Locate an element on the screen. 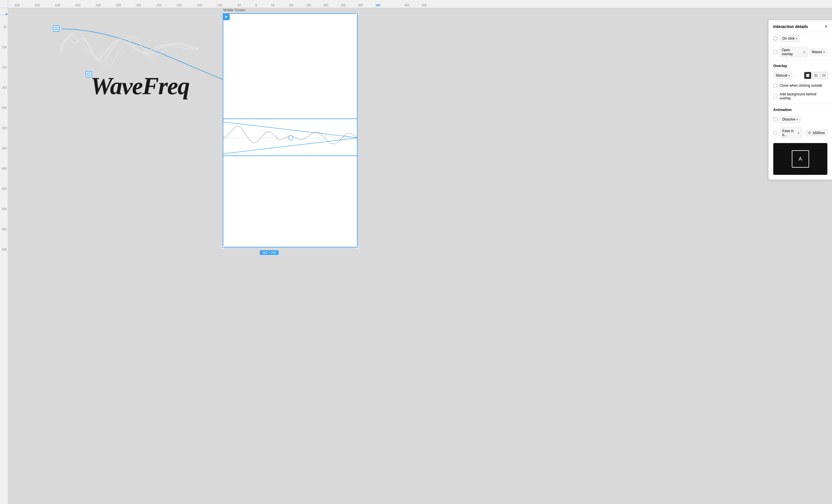 The image size is (832, 504). easing-row: Ease in b... ▾ ⏱ 1600ms is located at coordinates (800, 133).